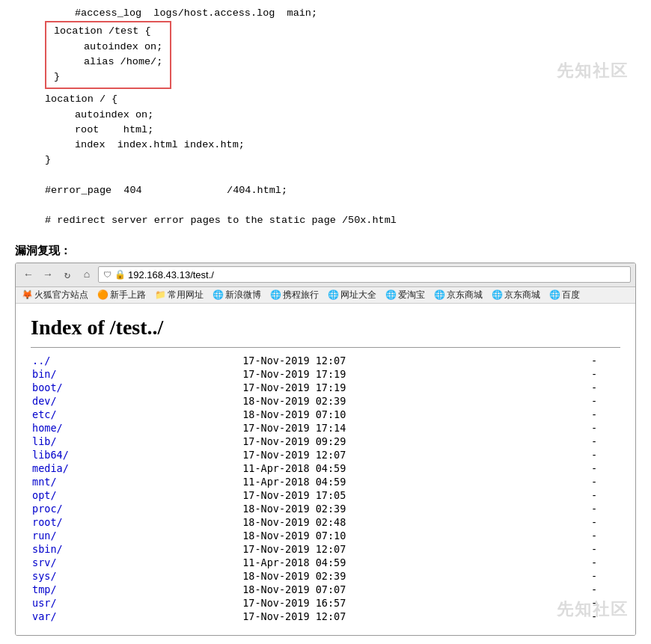 The width and height of the screenshot is (651, 644). Describe the element at coordinates (69, 509) in the screenshot. I see `file-link-cell: proc/` at that location.